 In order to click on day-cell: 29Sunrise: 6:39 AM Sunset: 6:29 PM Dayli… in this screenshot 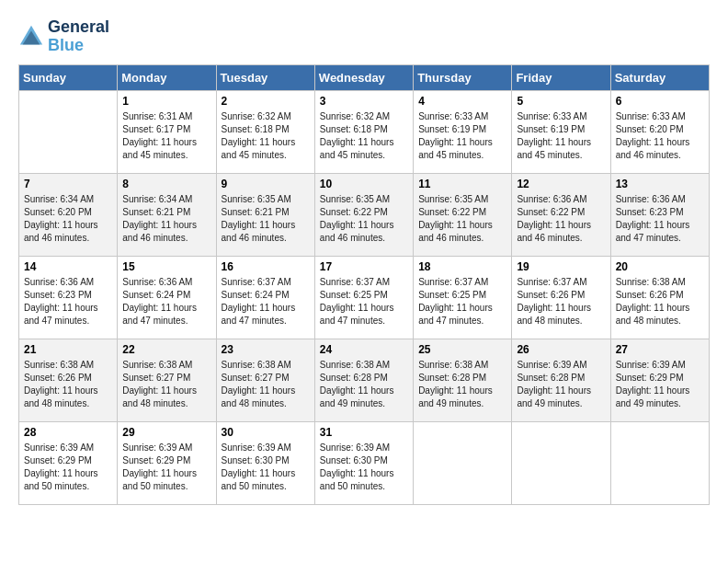, I will do `click(167, 463)`.